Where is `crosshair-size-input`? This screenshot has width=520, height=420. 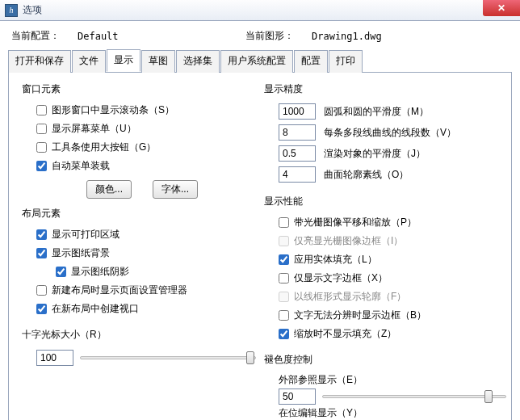
crosshair-size-input is located at coordinates (55, 358).